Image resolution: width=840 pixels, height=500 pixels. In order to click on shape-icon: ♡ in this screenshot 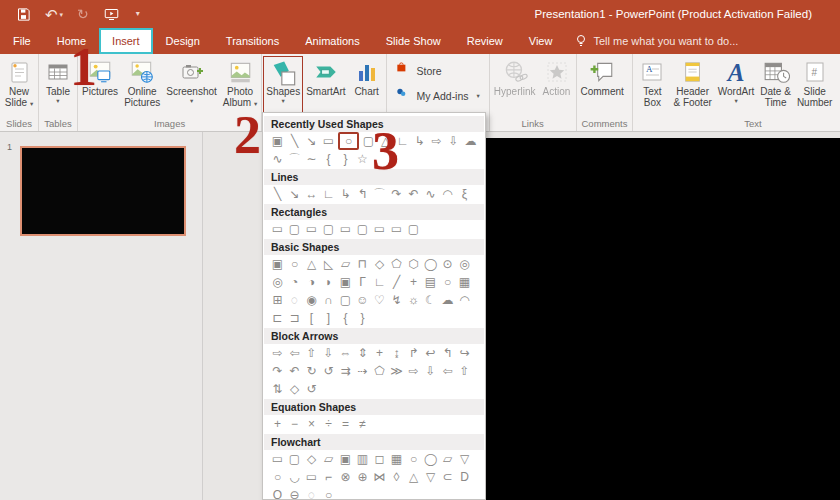, I will do `click(380, 300)`.